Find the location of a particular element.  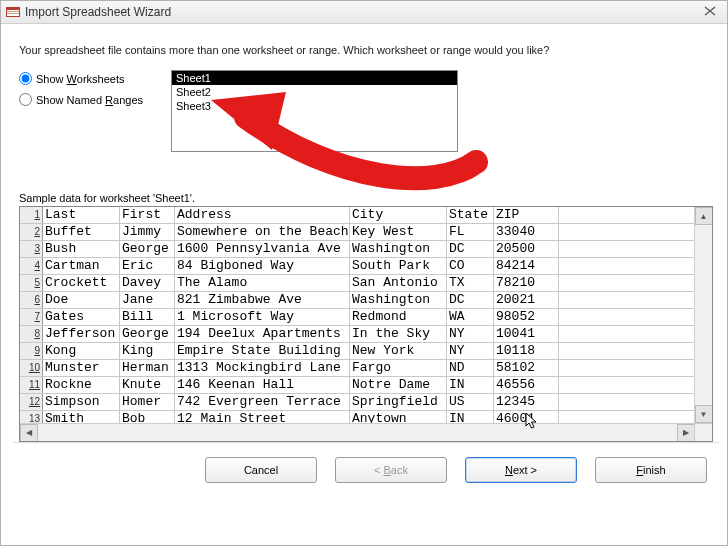

cell: 84 Bigboned Way is located at coordinates (262, 266).